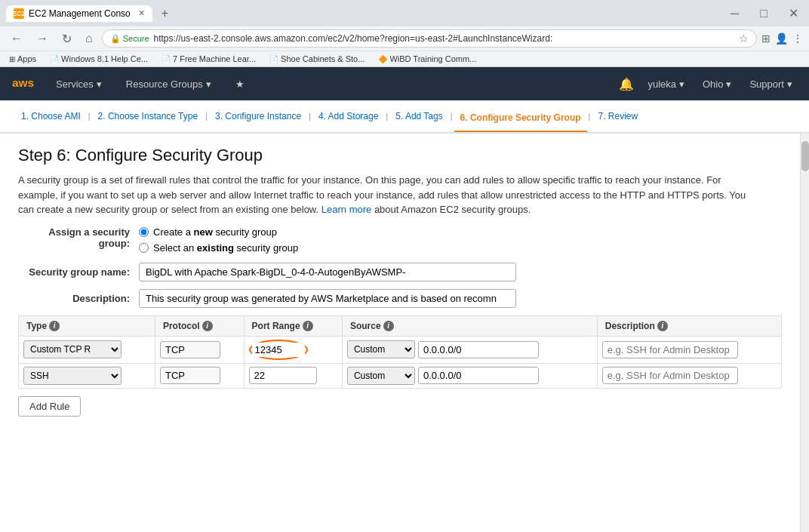 The width and height of the screenshot is (809, 532). What do you see at coordinates (429, 38) in the screenshot?
I see `address-bar: 🔒 Secure https://us-east-2.console.aws.a…` at bounding box center [429, 38].